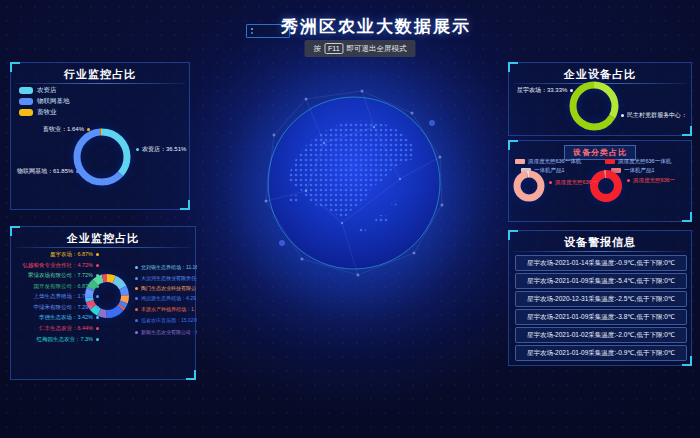 The image size is (700, 438). What do you see at coordinates (166, 320) in the screenshot?
I see `enterprise-label: 泓睿农庄音乐园：15.02%` at bounding box center [166, 320].